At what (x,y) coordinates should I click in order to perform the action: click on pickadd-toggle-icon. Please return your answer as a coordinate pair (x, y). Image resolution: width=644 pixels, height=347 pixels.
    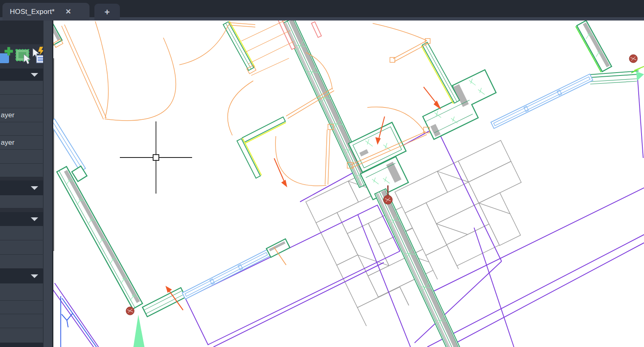
    Looking at the image, I should click on (7, 55).